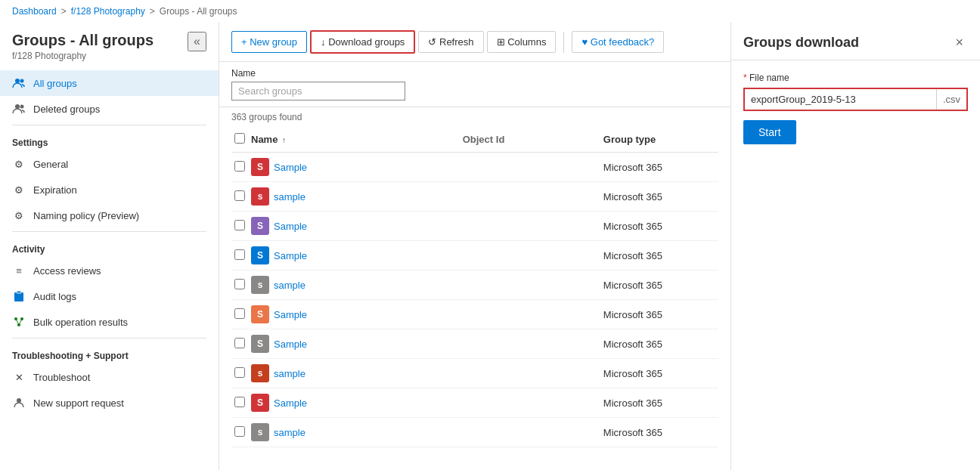 Image resolution: width=980 pixels, height=470 pixels. I want to click on sidebar-item-naming-policy: ⚙ Naming policy (Preview), so click(109, 215).